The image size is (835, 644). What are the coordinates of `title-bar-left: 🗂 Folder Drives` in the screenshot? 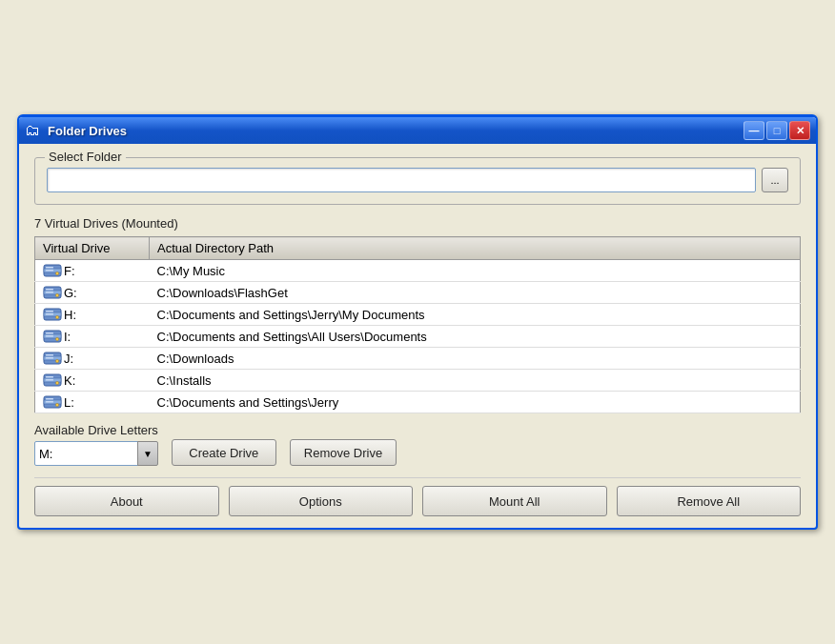 It's located at (76, 131).